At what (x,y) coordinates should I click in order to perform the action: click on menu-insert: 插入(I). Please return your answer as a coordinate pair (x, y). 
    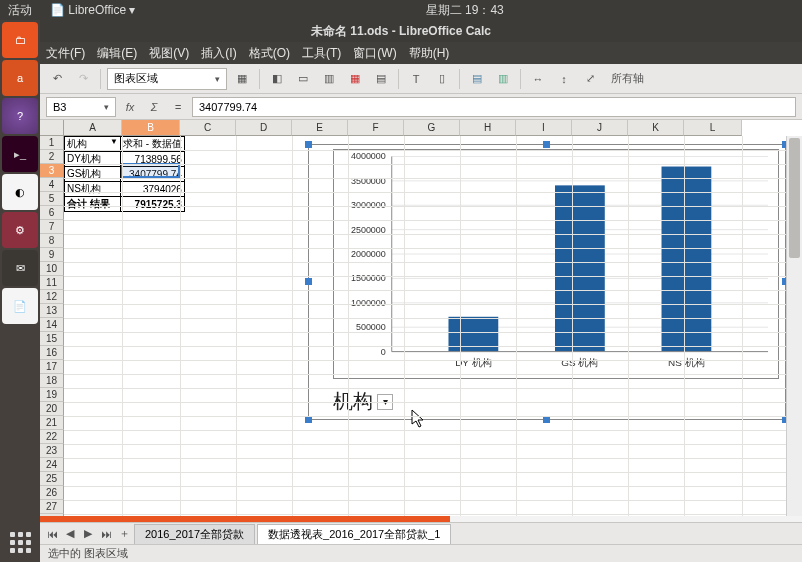
    Looking at the image, I should click on (218, 54).